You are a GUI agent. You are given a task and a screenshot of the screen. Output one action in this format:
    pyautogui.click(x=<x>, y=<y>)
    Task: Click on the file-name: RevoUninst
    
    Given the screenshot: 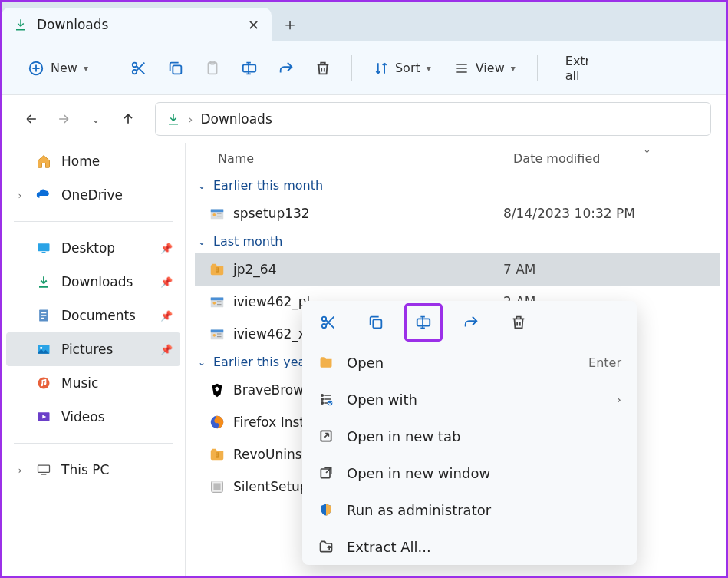 What is the action you would take?
    pyautogui.click(x=270, y=454)
    